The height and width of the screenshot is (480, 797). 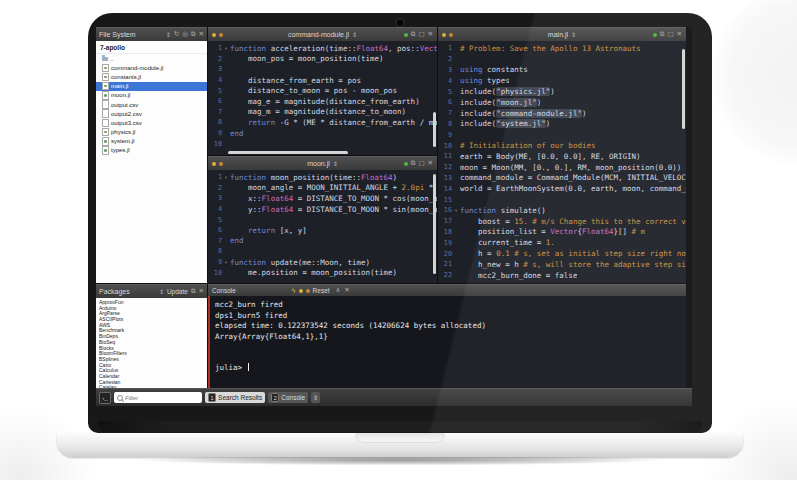 What do you see at coordinates (137, 68) in the screenshot?
I see `file-name: command-module.jl` at bounding box center [137, 68].